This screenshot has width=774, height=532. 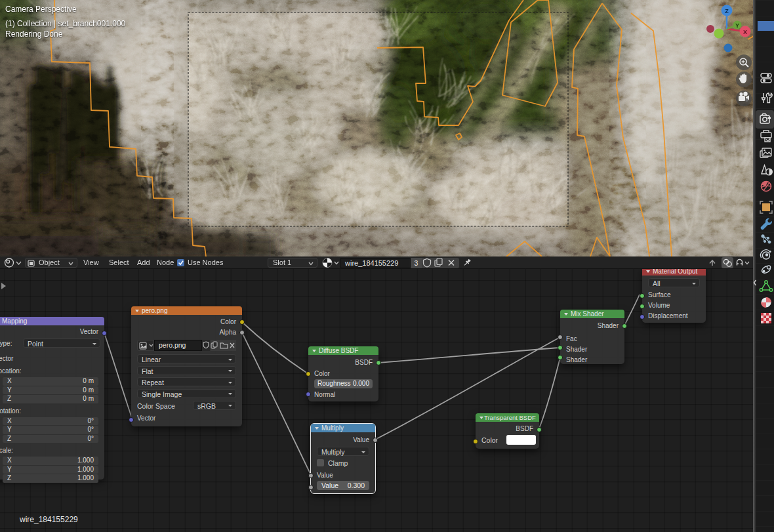 I want to click on svg-text: Z, so click(x=727, y=11).